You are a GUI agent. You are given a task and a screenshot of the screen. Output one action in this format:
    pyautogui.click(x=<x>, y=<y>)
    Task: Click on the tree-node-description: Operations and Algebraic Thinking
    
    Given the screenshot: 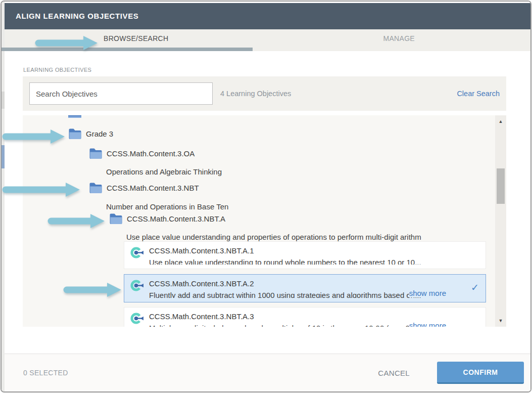 What is the action you would take?
    pyautogui.click(x=164, y=172)
    